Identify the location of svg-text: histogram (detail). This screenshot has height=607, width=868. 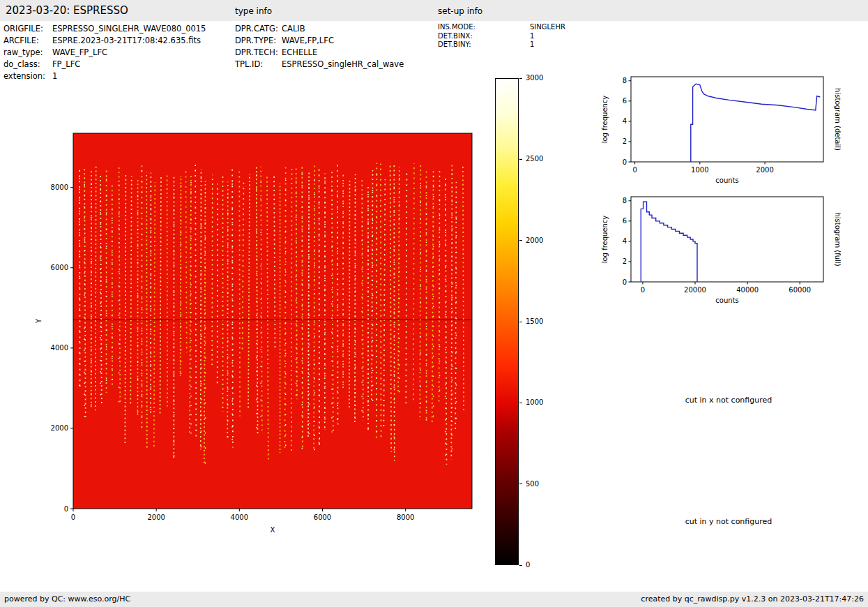
(837, 119).